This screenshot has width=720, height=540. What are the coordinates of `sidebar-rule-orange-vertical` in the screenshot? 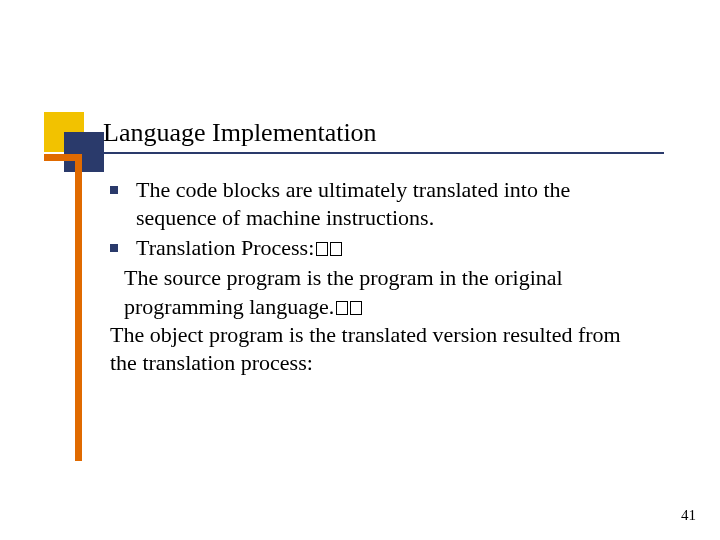 It's located at (78, 311).